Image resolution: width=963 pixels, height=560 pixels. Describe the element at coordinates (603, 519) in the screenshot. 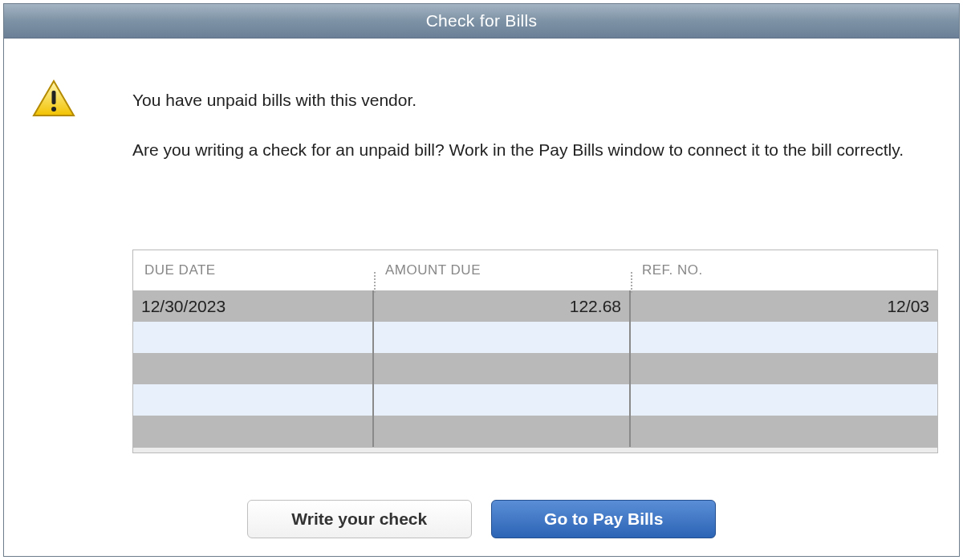

I see `go-to-pay-bills-button: Go to Pay Bills` at that location.